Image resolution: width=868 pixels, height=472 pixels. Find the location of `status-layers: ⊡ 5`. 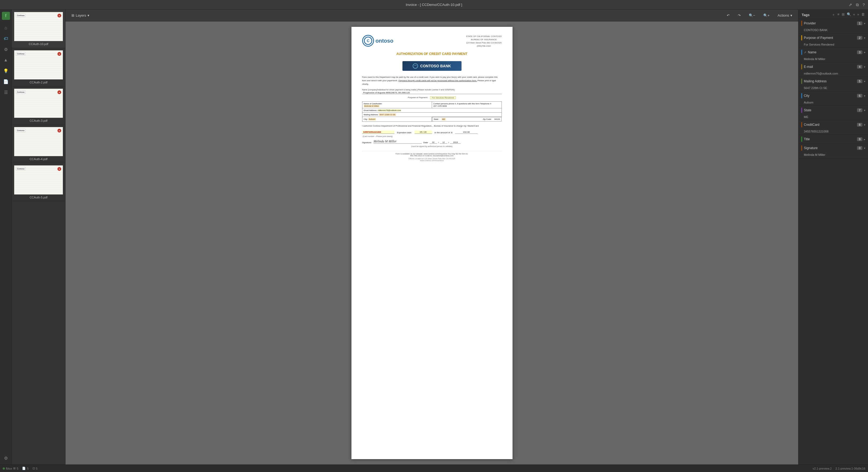

status-layers: ⊡ 5 is located at coordinates (35, 468).